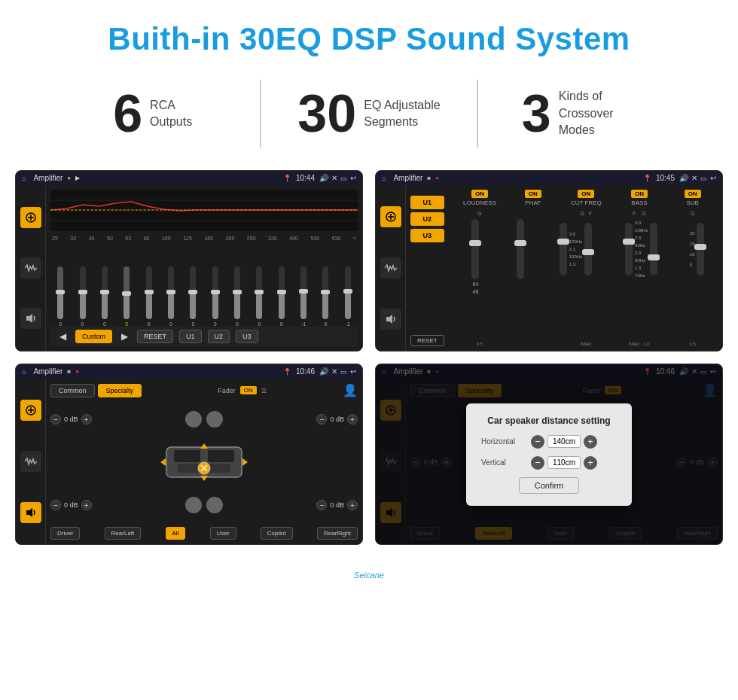  What do you see at coordinates (322, 419) in the screenshot?
I see `tr-minus: −` at bounding box center [322, 419].